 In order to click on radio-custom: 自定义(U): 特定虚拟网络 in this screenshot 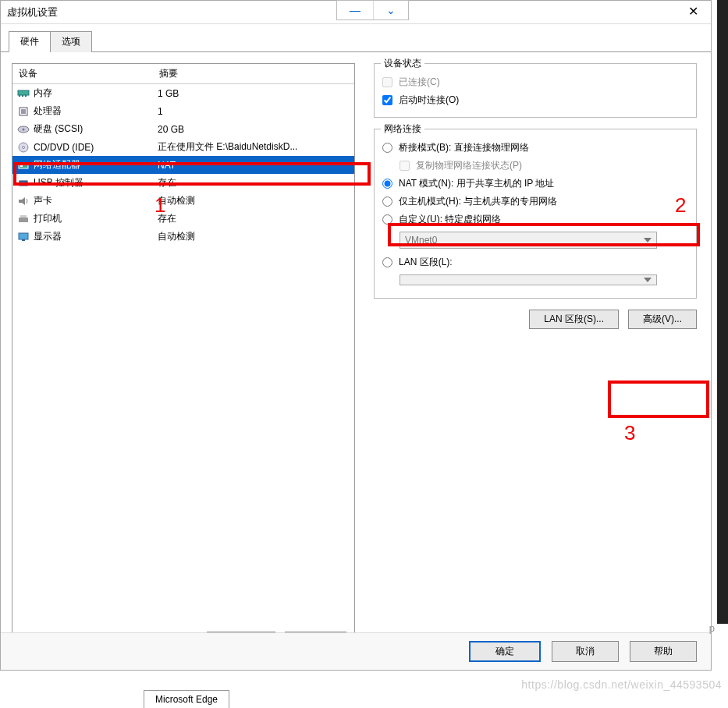, I will do `click(535, 220)`.